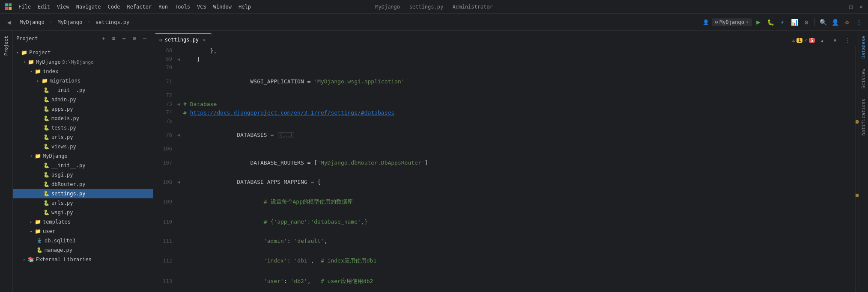 The width and height of the screenshot is (868, 292). I want to click on editor-tab-settings: ⚙ settings.py ✕, so click(183, 39).